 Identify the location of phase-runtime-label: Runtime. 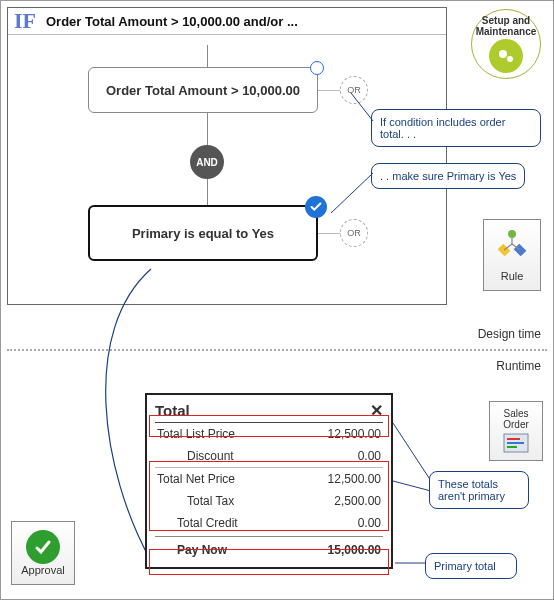
(518, 366).